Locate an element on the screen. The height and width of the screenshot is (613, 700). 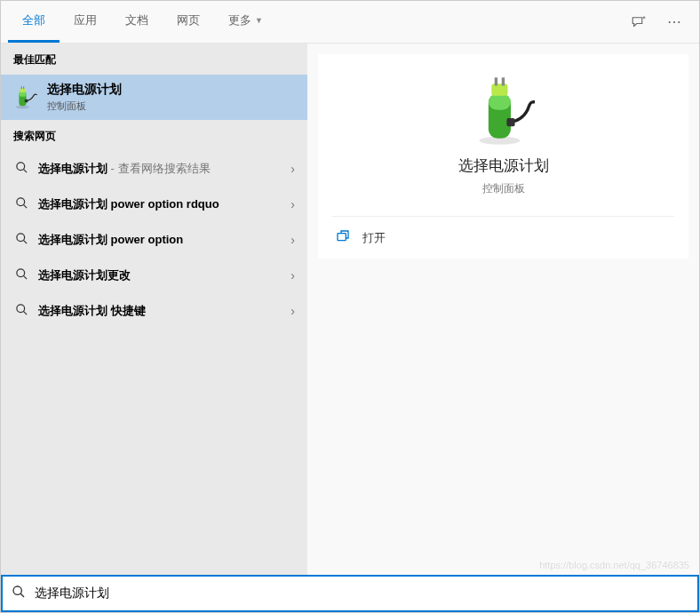
power-plan-icon is located at coordinates (26, 98).